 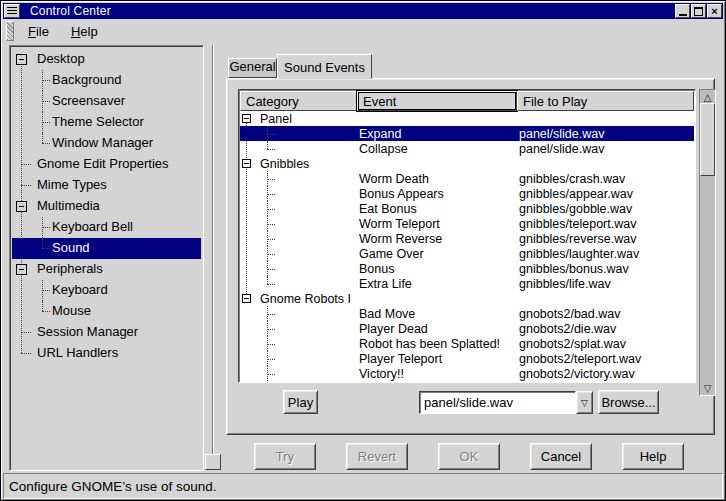 What do you see at coordinates (70, 268) in the screenshot?
I see `sidebar-item-label: Peripherals` at bounding box center [70, 268].